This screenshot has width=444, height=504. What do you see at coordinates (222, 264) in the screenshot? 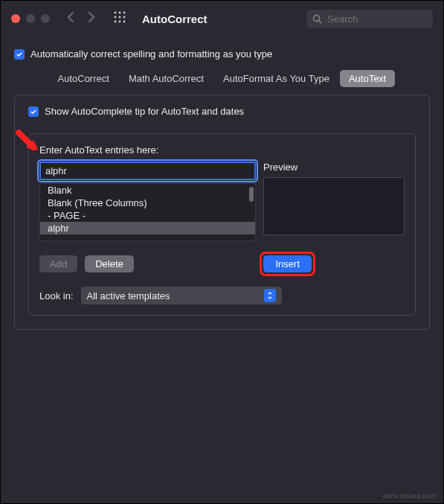
I see `button-row: Add Delete Insert` at bounding box center [222, 264].